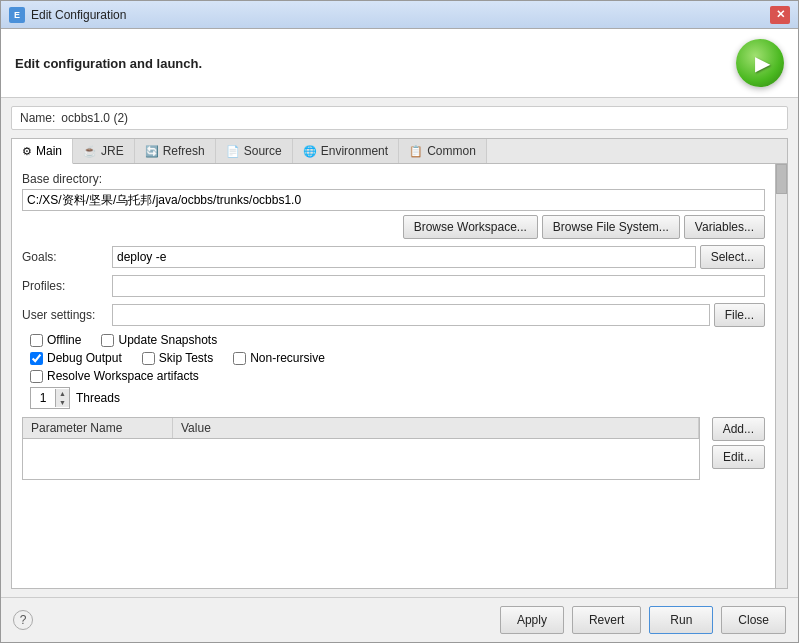  I want to click on common-tab-icon: 📋, so click(416, 152).